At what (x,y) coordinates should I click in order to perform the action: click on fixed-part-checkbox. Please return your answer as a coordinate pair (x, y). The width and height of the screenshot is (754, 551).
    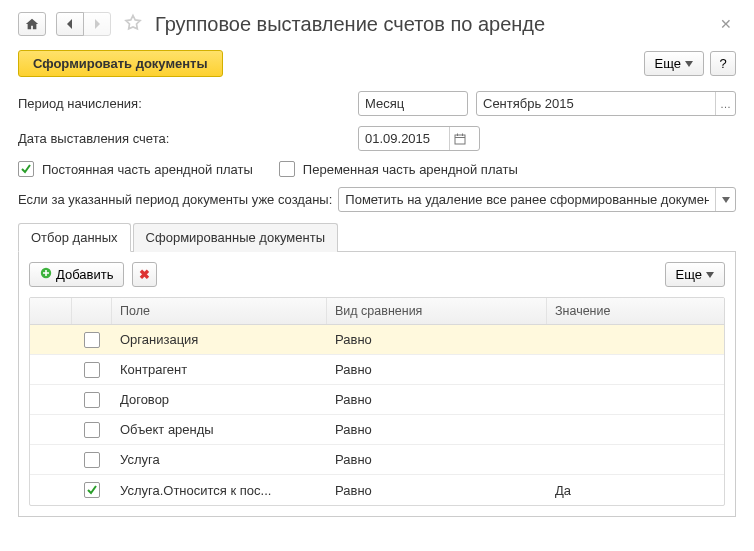
    Looking at the image, I should click on (26, 169).